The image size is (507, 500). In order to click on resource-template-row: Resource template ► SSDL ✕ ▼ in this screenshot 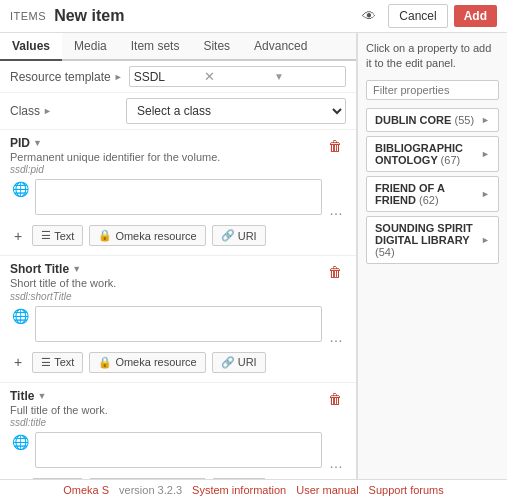, I will do `click(178, 77)`.